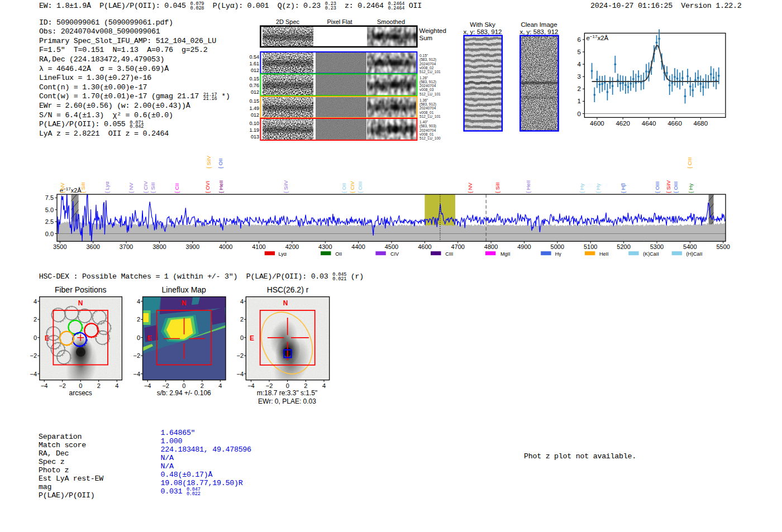 The height and width of the screenshot is (532, 782). Describe the element at coordinates (49, 222) in the screenshot. I see `svg-text: 2.5` at that location.